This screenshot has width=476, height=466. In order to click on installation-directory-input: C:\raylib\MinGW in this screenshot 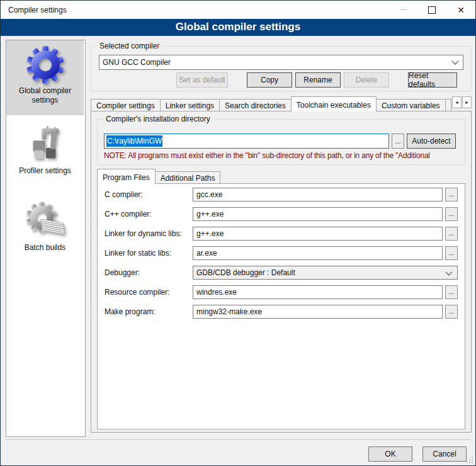, I will do `click(247, 141)`.